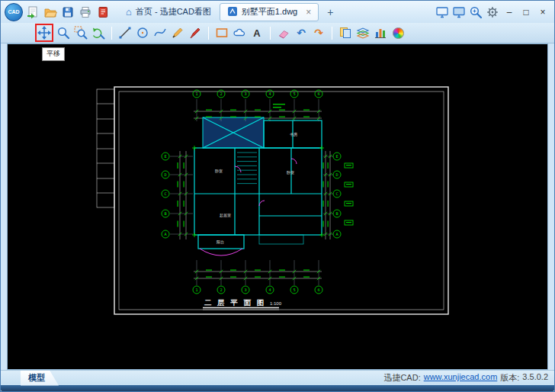 The width and height of the screenshot is (555, 392). Describe the element at coordinates (308, 12) in the screenshot. I see `close-tab-icon: ×` at that location.